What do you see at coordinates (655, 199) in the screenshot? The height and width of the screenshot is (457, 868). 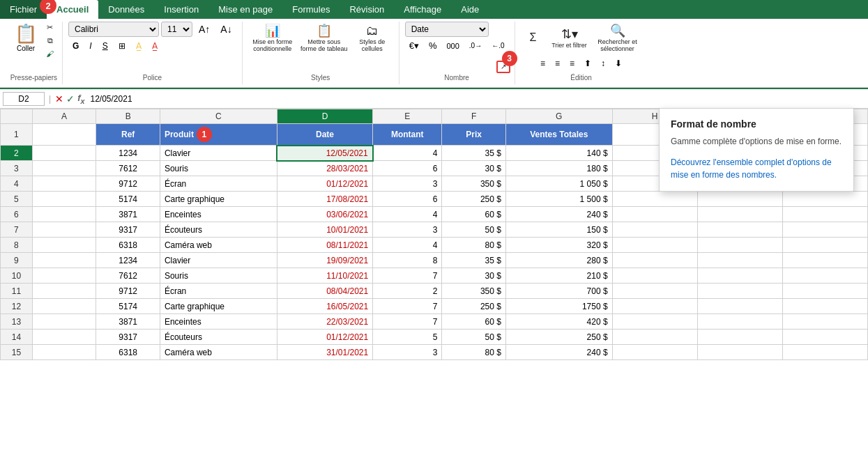 I see `cell-H5` at bounding box center [655, 199].